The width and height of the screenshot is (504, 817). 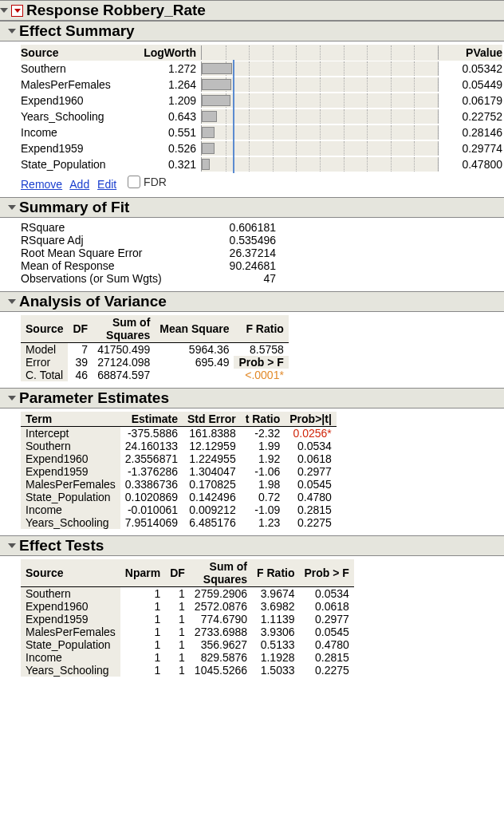 What do you see at coordinates (18, 11) in the screenshot?
I see `redbox-icon` at bounding box center [18, 11].